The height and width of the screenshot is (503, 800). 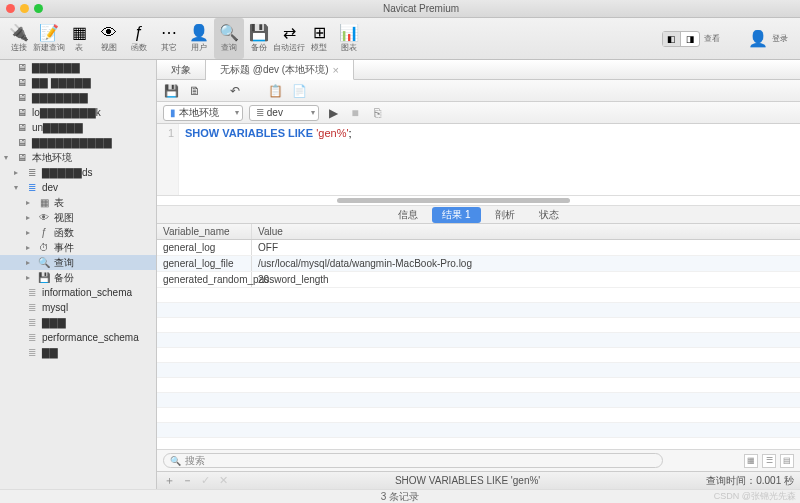 I want to click on sql-editor: 1 SHOW VARIABLES LIKE 'gen%';, so click(x=478, y=160).